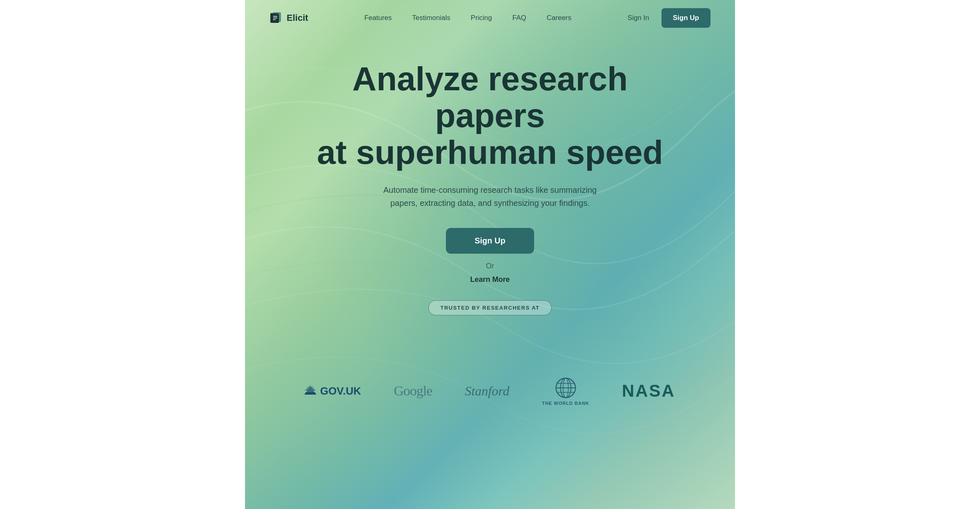  What do you see at coordinates (490, 18) in the screenshot?
I see `navbar: Elicit Features Testimonials Pricing FAQ…` at bounding box center [490, 18].